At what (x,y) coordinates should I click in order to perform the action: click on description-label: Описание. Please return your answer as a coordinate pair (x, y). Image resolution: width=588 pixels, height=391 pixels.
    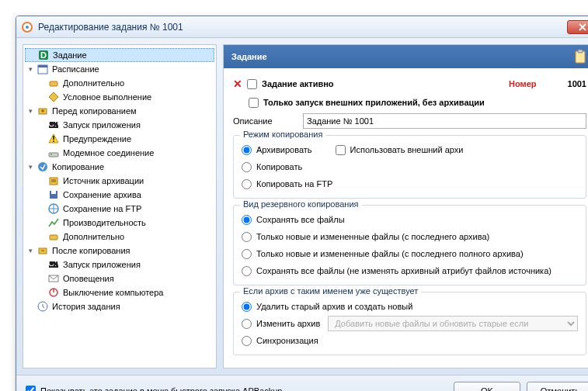
    Looking at the image, I should click on (268, 121).